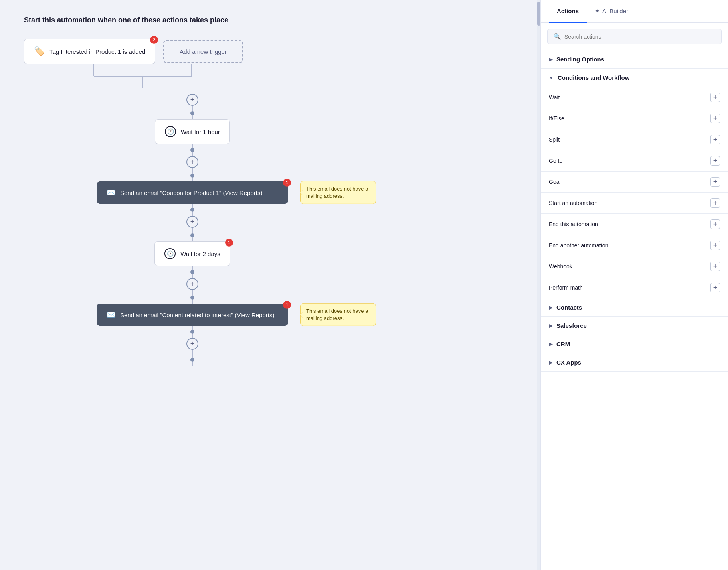  Describe the element at coordinates (192, 162) in the screenshot. I see `plus-button-2: +` at that location.